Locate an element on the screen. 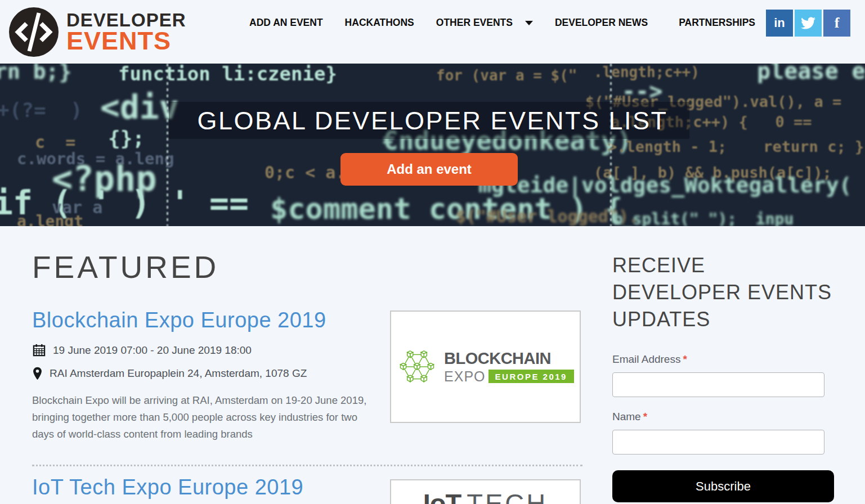  event-date: 19 June 2019 07:00 - 20 June 2019 18:00 is located at coordinates (152, 350).